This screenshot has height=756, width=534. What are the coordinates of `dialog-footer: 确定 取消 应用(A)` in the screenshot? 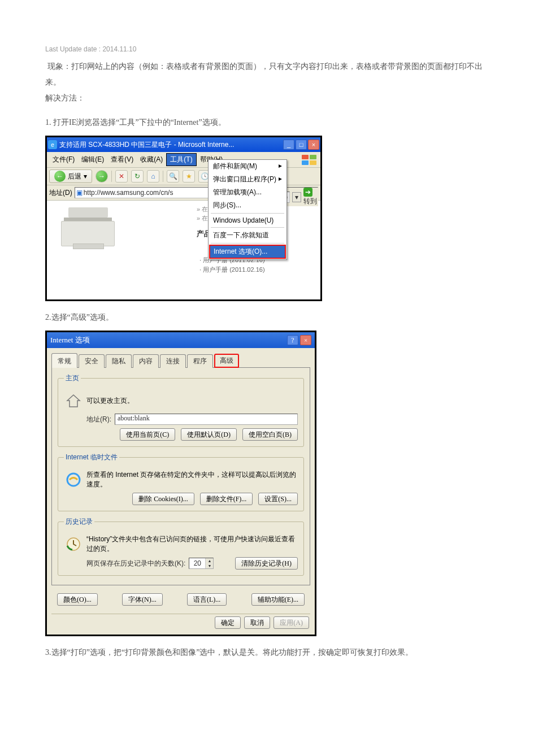 It's located at (181, 624).